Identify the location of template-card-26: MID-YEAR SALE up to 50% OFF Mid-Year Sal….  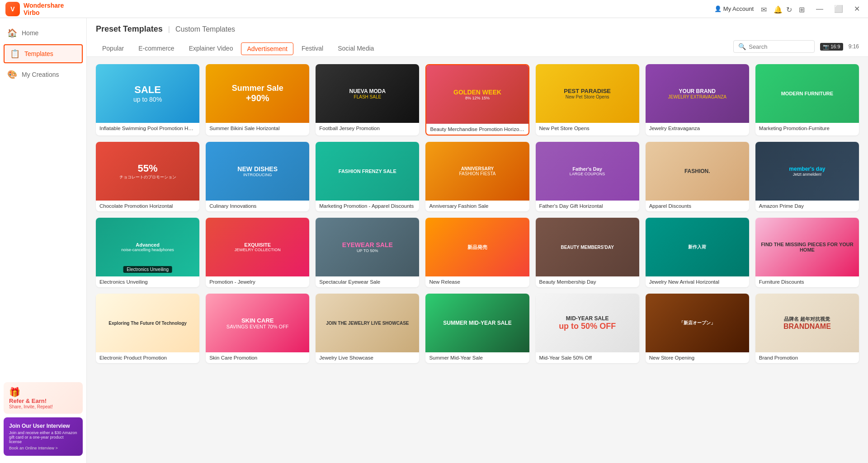
(588, 328).